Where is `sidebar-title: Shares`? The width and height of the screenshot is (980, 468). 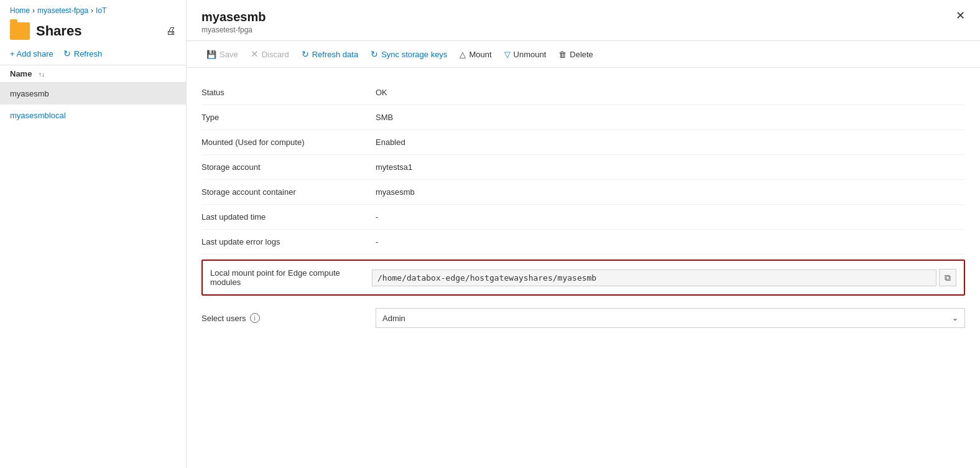 sidebar-title: Shares is located at coordinates (58, 31).